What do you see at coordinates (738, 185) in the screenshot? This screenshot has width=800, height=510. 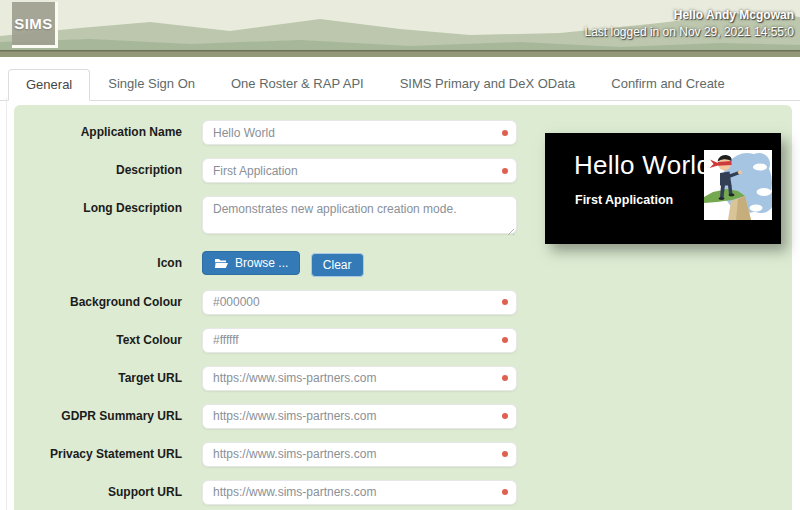 I see `application-icon-image` at bounding box center [738, 185].